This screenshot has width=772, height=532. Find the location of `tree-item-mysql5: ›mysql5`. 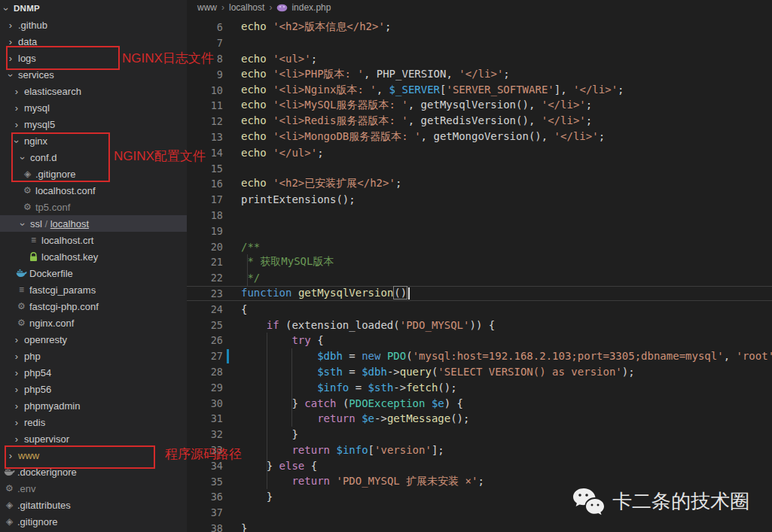

tree-item-mysql5: ›mysql5 is located at coordinates (93, 124).